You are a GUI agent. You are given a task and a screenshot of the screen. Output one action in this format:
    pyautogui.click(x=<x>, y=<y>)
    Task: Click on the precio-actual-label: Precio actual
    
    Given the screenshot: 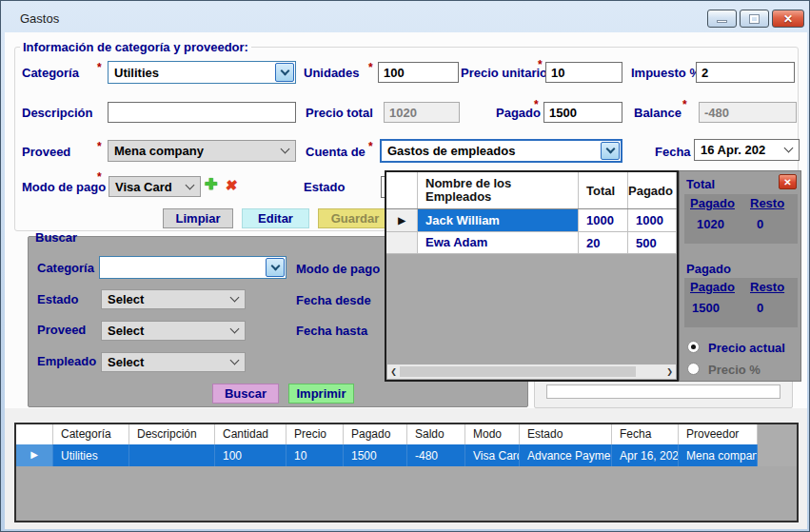 What is the action you would take?
    pyautogui.click(x=746, y=348)
    